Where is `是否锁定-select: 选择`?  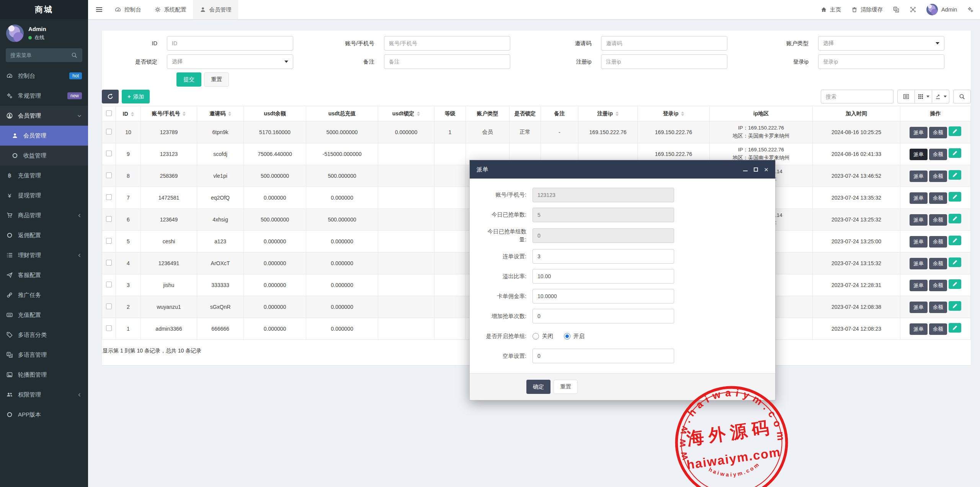
是否锁定-select: 选择 is located at coordinates (230, 62).